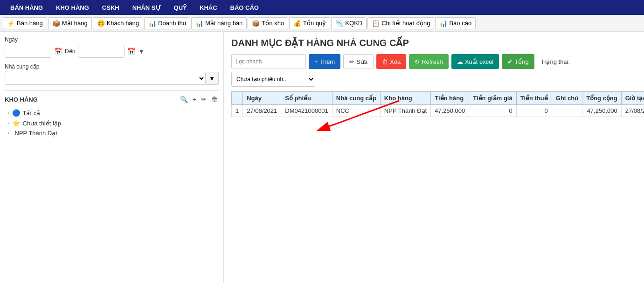 This screenshot has width=644, height=283. Describe the element at coordinates (73, 7) in the screenshot. I see `nav-kho-hang: KHO HÀNG` at that location.